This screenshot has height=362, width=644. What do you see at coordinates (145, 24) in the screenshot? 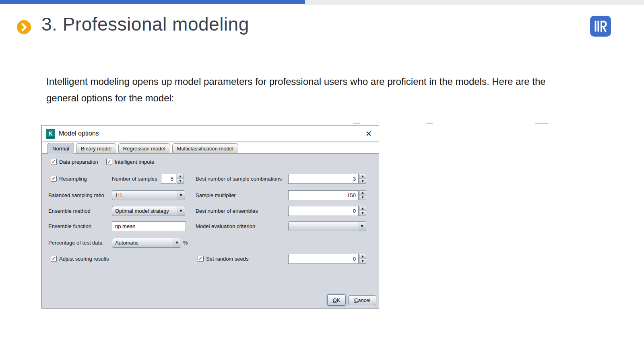
I see `page-title: 3. Professional modeling` at bounding box center [145, 24].